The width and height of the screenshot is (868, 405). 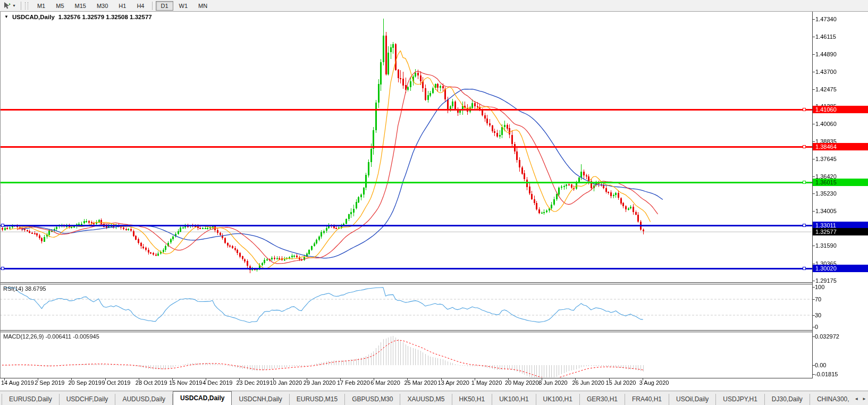 What do you see at coordinates (203, 6) in the screenshot?
I see `timeframe-button-mn: MN` at bounding box center [203, 6].